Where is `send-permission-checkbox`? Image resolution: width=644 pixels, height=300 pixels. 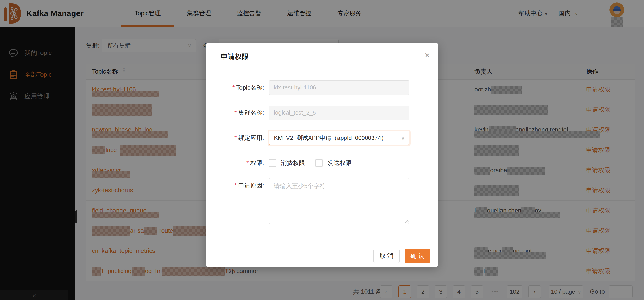 send-permission-checkbox is located at coordinates (319, 163).